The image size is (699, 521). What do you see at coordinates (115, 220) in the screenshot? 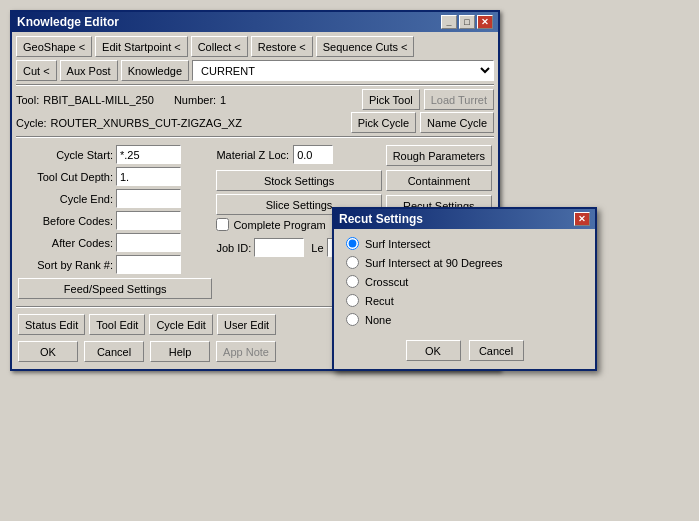
I see `before-codes-row: Before Codes:` at bounding box center [115, 220].